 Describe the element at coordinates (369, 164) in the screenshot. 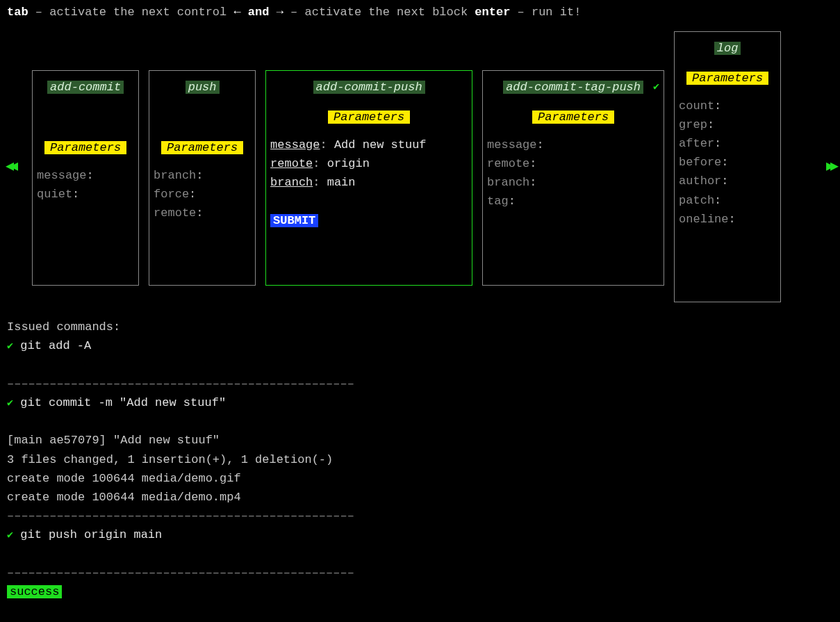

I see `param-remote: remote: origin` at that location.